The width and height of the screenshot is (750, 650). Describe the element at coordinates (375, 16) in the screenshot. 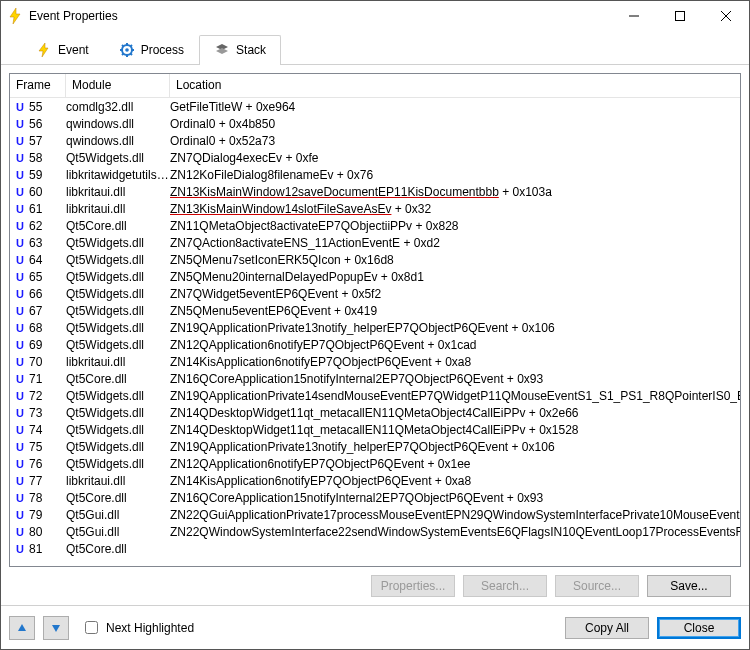

I see `title-bar: Event Properties` at that location.